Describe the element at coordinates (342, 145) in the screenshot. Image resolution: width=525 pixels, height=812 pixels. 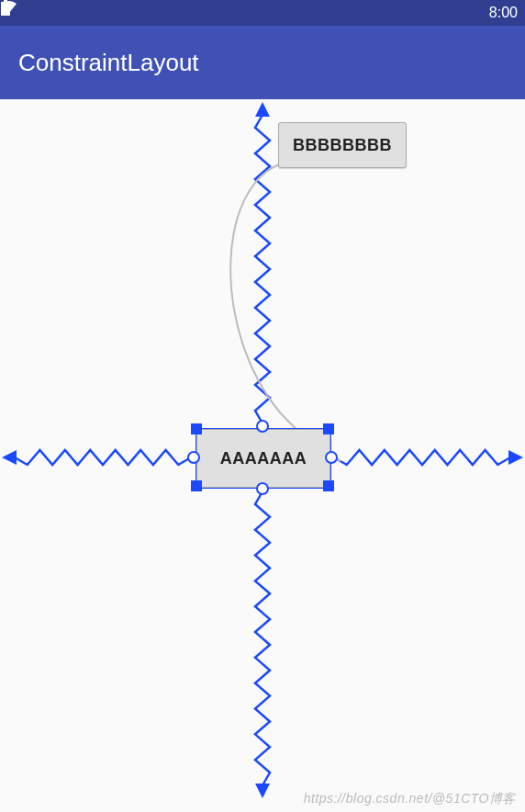
I see `widget-b: BBBBBBBB` at that location.